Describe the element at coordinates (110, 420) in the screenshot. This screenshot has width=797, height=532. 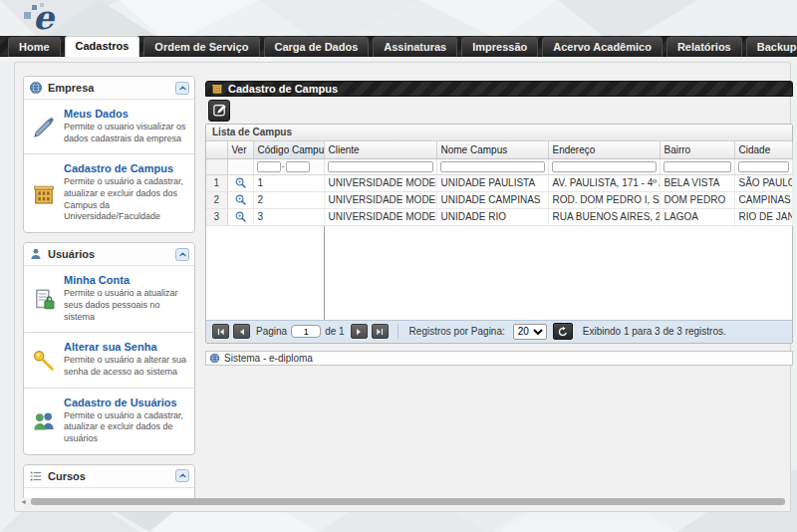
I see `sidebar-item-cadastro-de-usua-rios: Cadastro de UsuáriosPermite o usuário a …` at that location.